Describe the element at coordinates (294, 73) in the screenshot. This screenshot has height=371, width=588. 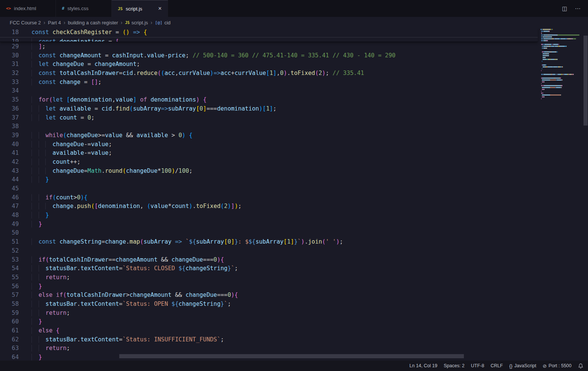
I see `code-line: 32 const totalCashInDrawer=cid.reduce((a…` at that location.